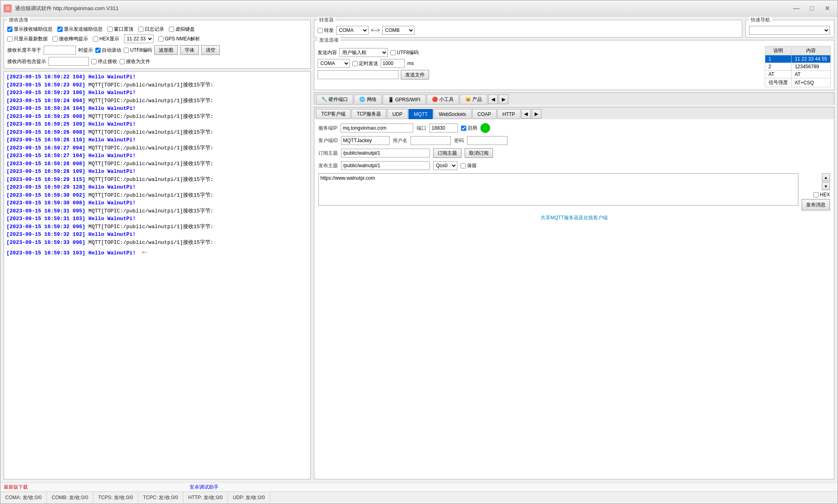 The width and height of the screenshot is (838, 504). What do you see at coordinates (469, 166) in the screenshot?
I see `retain-checkbox: 保留` at bounding box center [469, 166].